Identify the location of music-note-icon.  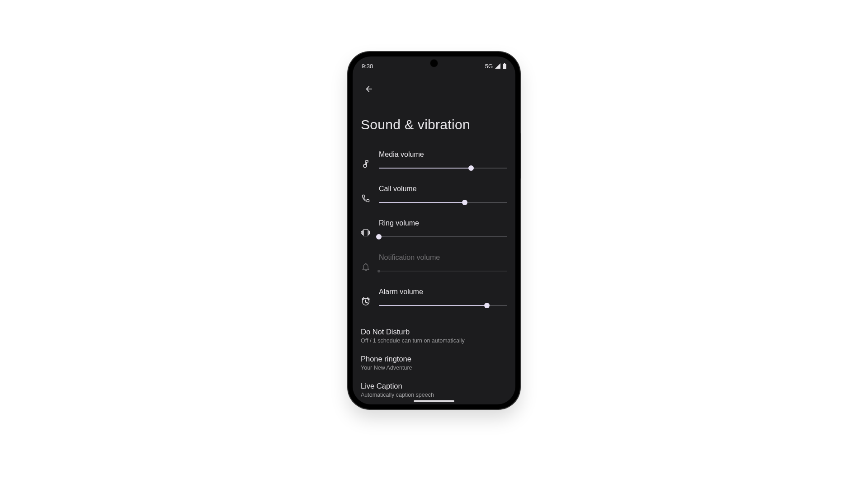
(366, 160).